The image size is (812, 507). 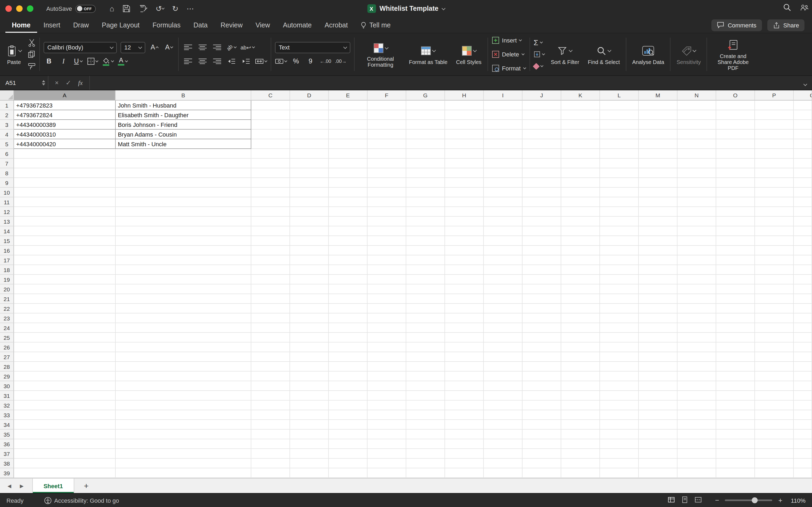 I want to click on cell-Q13, so click(x=803, y=221).